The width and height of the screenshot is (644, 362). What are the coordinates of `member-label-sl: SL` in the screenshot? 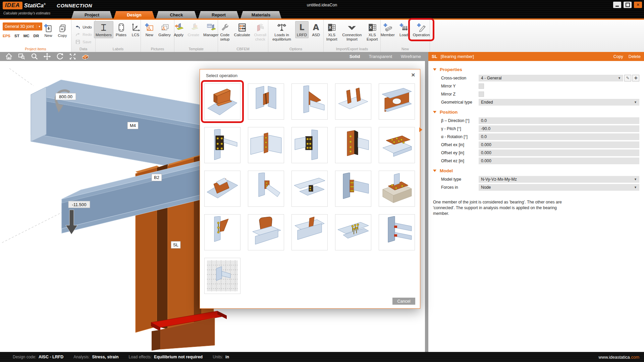 It's located at (176, 245).